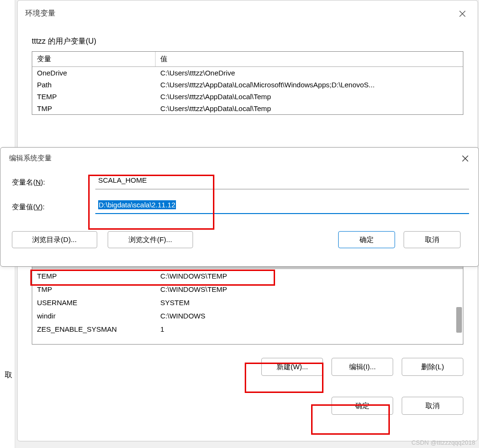 The image size is (479, 448). What do you see at coordinates (30, 159) in the screenshot?
I see `edit-dialog-title: 编辑系统变量` at bounding box center [30, 159].